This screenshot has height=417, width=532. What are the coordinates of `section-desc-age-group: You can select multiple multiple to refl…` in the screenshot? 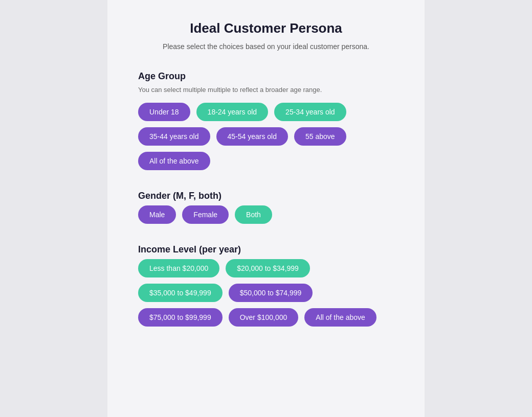 It's located at (266, 90).